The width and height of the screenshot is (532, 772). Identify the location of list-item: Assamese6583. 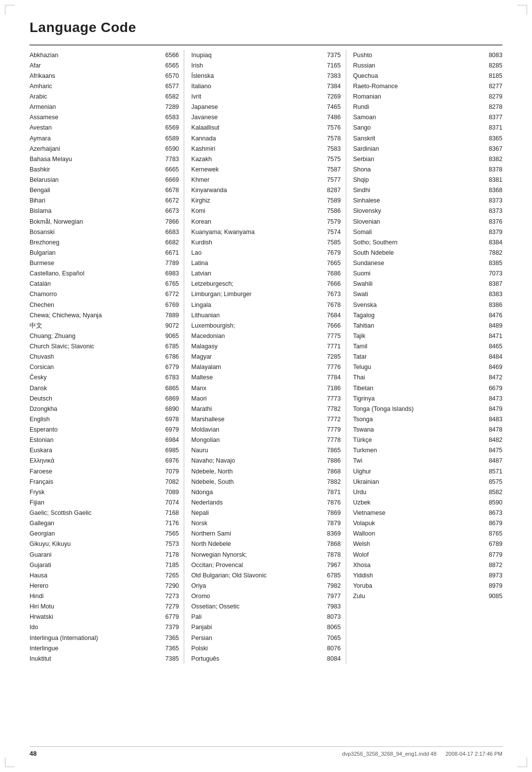
(104, 117).